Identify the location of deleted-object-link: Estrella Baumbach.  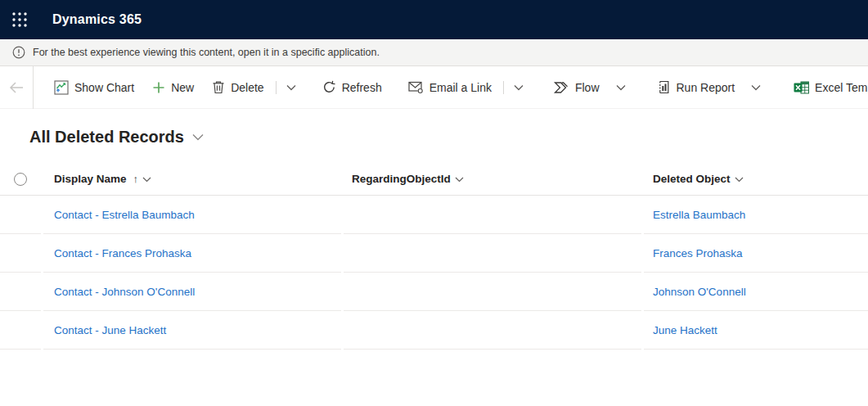
(699, 214).